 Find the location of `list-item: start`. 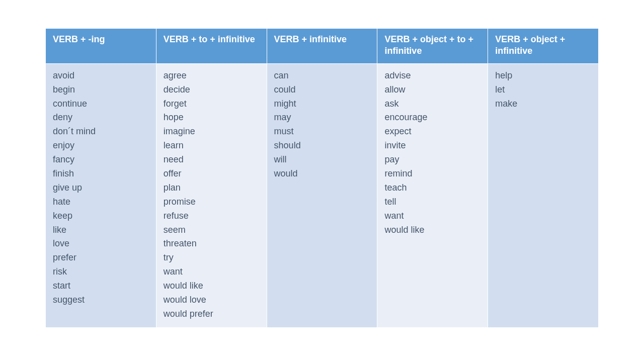

list-item: start is located at coordinates (101, 286).